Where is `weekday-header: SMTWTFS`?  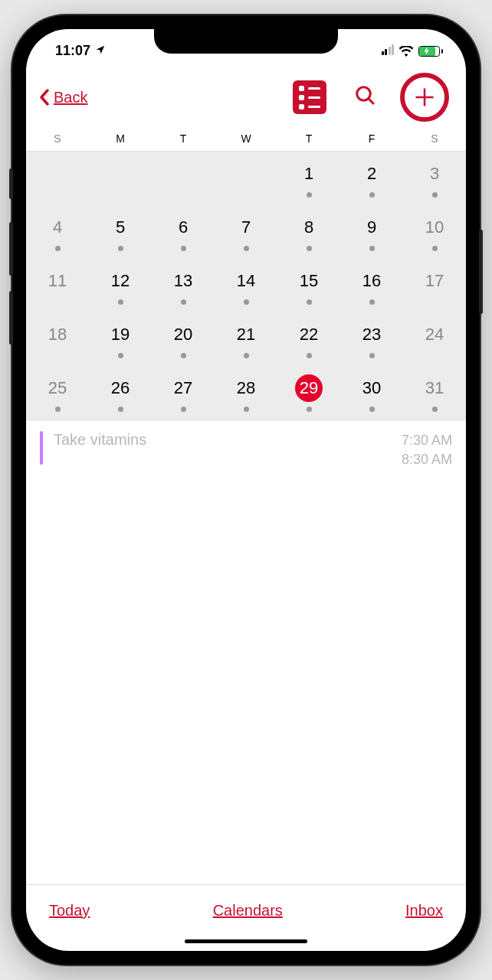
weekday-header: SMTWTFS is located at coordinates (246, 140).